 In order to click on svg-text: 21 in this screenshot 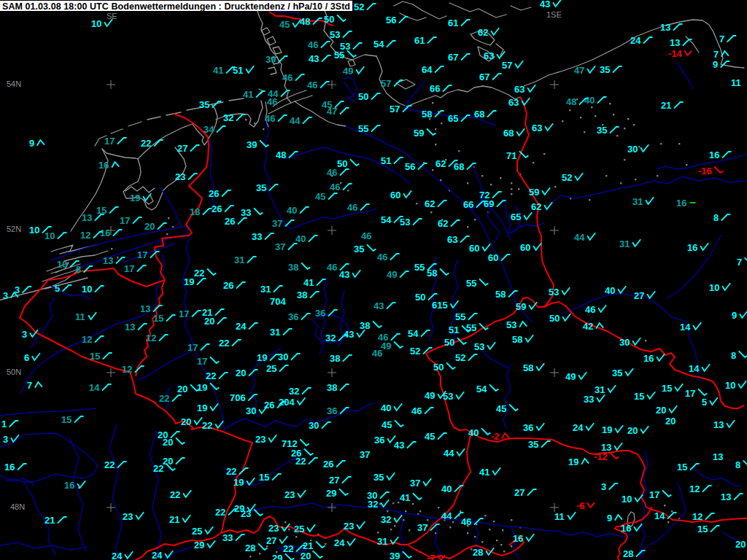, I will do `click(50, 521)`.